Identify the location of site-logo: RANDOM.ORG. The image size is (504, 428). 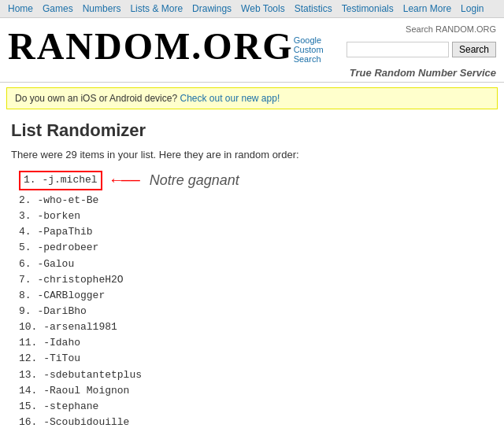
(151, 46).